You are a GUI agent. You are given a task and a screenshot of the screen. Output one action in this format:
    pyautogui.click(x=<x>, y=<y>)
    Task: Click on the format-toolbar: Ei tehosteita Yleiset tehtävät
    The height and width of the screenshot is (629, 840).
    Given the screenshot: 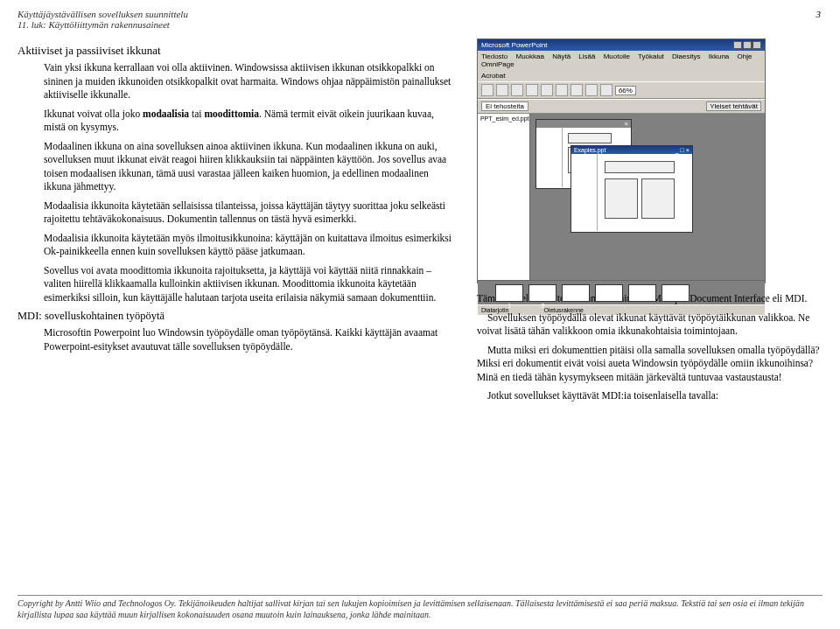 What is the action you would take?
    pyautogui.click(x=621, y=107)
    